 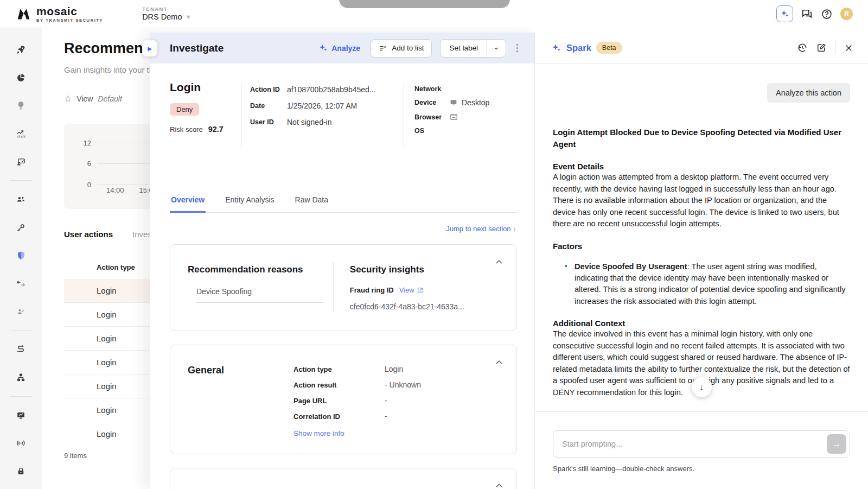 What do you see at coordinates (21, 134) in the screenshot?
I see `trend-chart-icon` at bounding box center [21, 134].